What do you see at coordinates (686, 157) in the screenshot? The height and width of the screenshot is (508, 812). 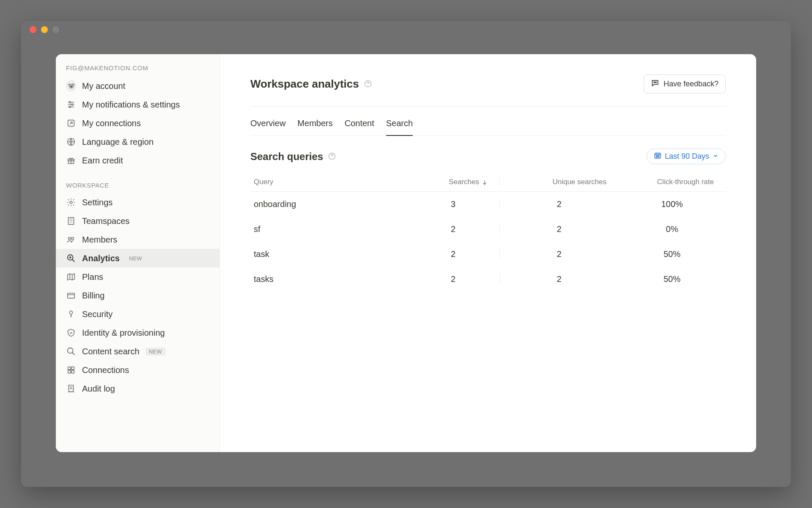 I see `date-filter-button: Last 90 Days` at bounding box center [686, 157].